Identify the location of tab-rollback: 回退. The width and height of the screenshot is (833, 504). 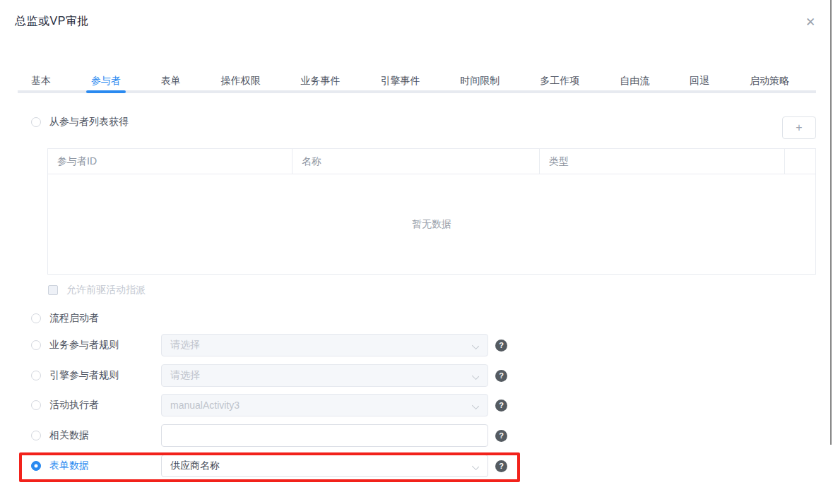
(699, 81).